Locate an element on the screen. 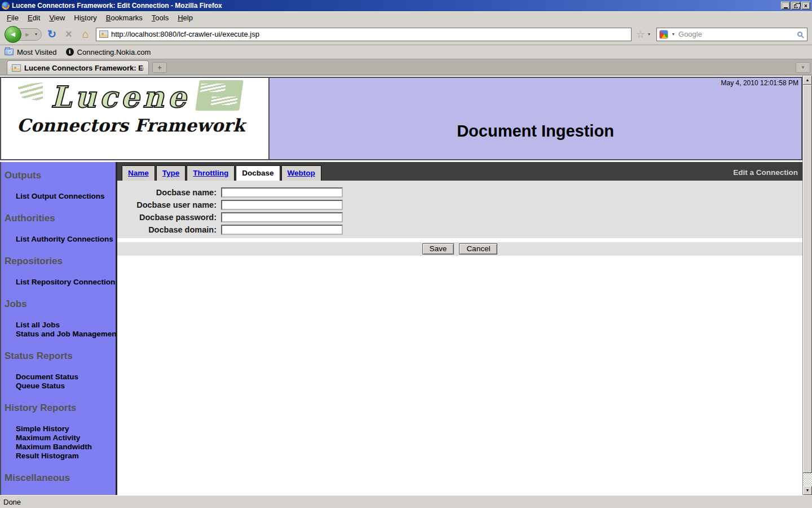 The height and width of the screenshot is (508, 812). docbase-form: Docbase name:Docbase user name:Docbase p… is located at coordinates (460, 209).